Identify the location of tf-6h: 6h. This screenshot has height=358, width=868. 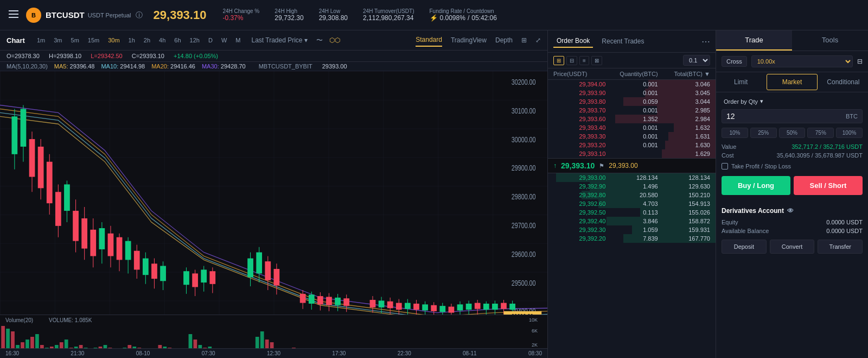
(177, 40).